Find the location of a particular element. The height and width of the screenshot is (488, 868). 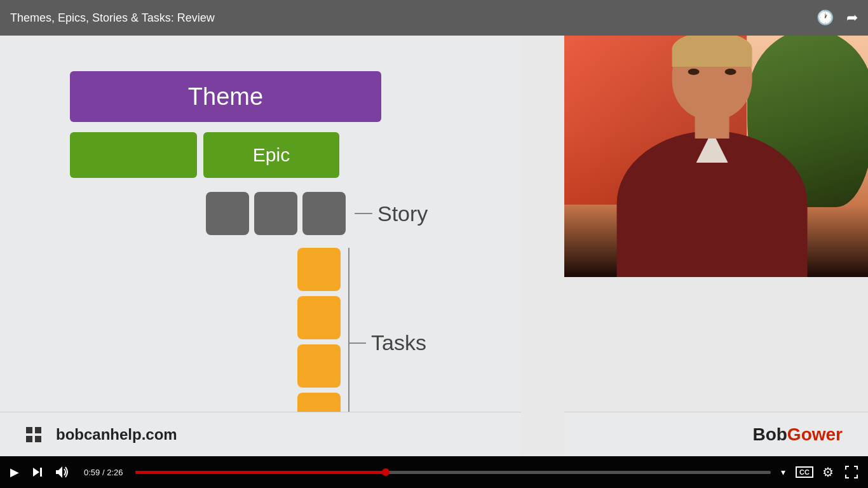

webcam-person is located at coordinates (712, 159).